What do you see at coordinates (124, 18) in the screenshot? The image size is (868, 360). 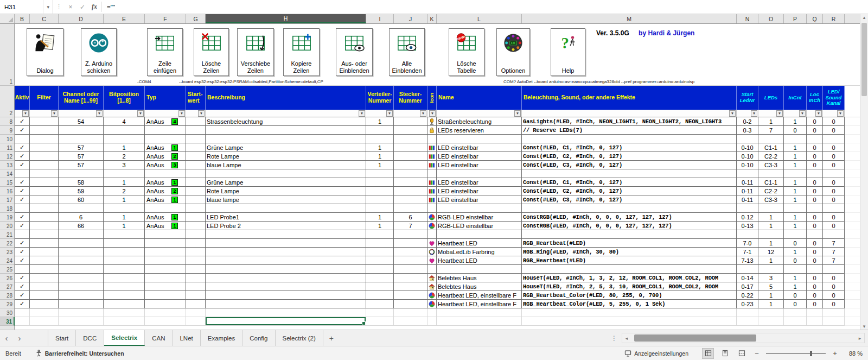 I see `column-header-E: E` at bounding box center [124, 18].